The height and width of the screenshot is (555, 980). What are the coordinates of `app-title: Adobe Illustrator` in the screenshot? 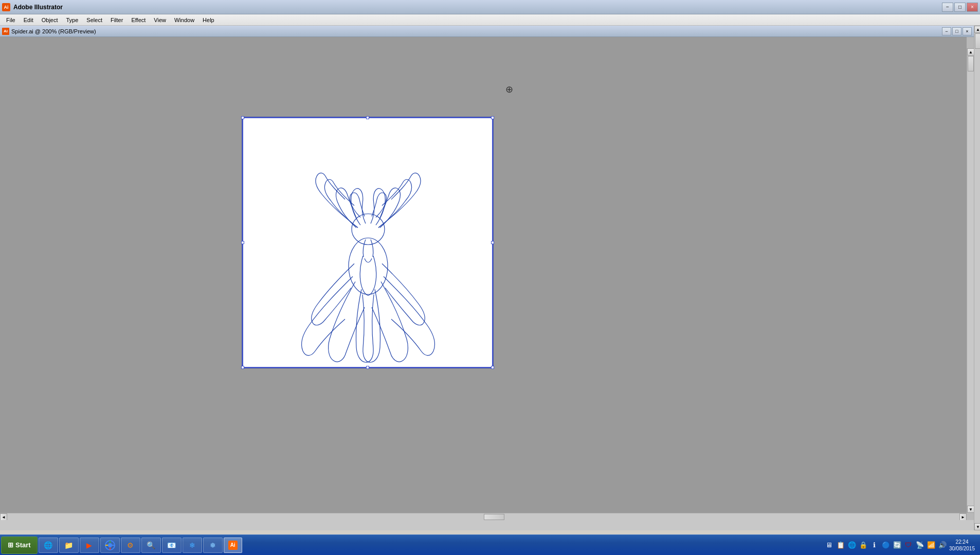 It's located at (38, 7).